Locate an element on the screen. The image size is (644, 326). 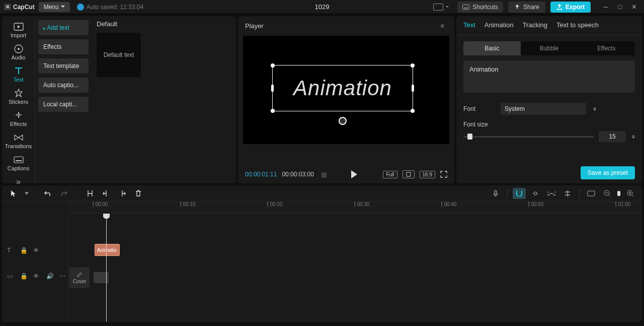
inspector-tab-tts: Text to speech is located at coordinates (578, 25).